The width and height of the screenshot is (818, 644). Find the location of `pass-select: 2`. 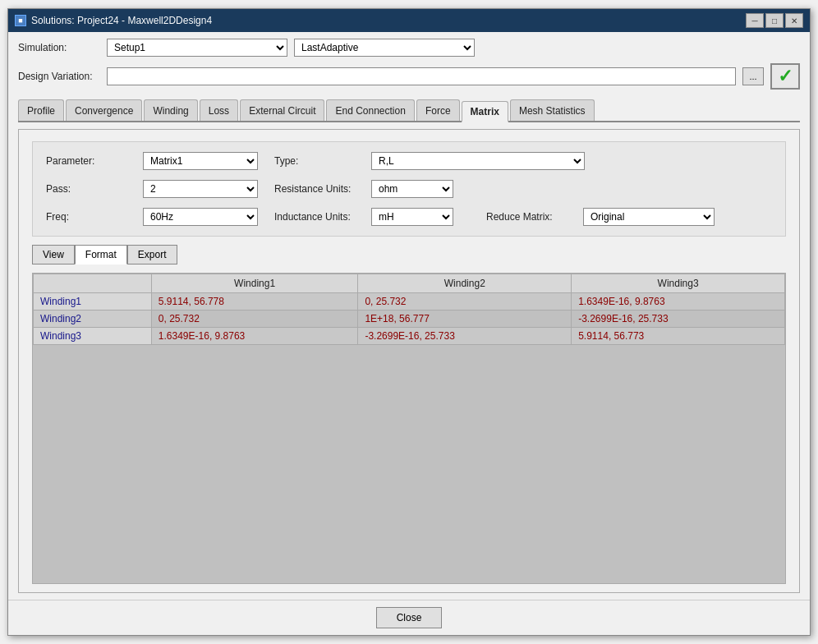

pass-select: 2 is located at coordinates (200, 189).